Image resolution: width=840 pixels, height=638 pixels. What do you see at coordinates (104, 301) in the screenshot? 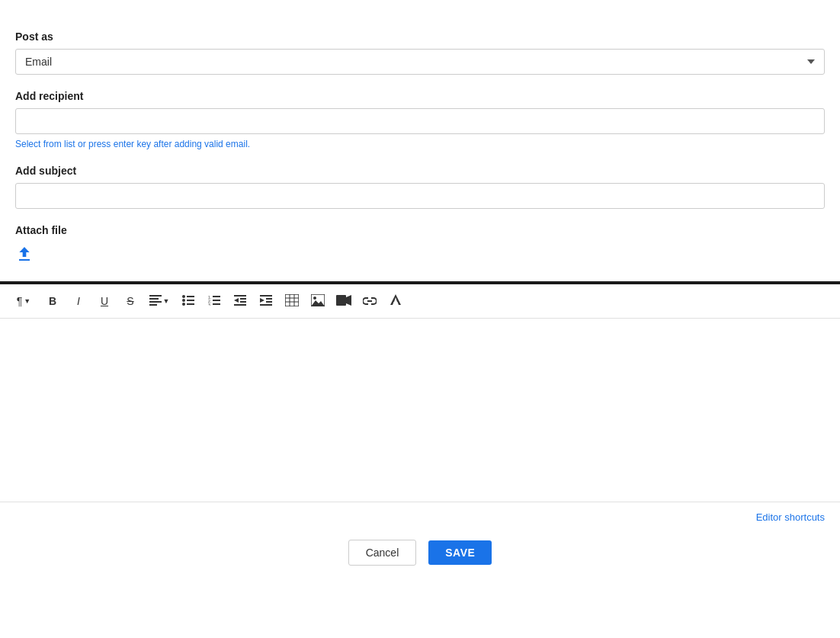
I see `underline-button: U` at bounding box center [104, 301].